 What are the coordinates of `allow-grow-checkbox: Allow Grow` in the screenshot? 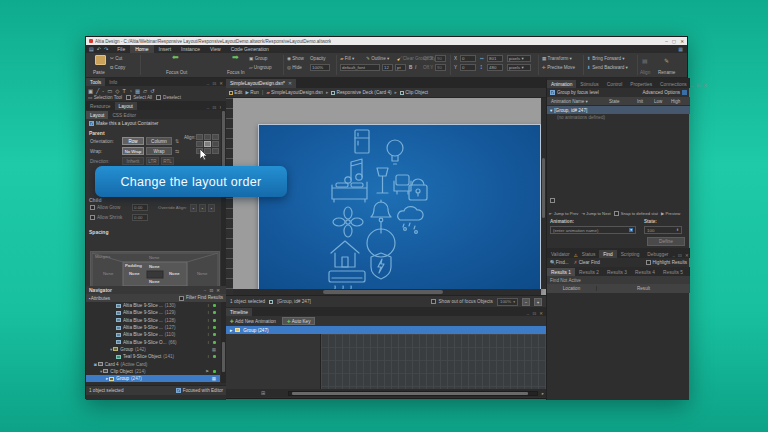 It's located at (105, 208).